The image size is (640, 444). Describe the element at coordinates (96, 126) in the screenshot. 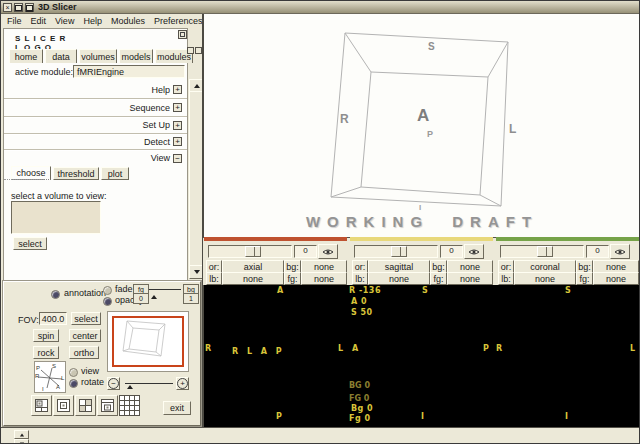

I see `section-setup: Set Up +` at that location.